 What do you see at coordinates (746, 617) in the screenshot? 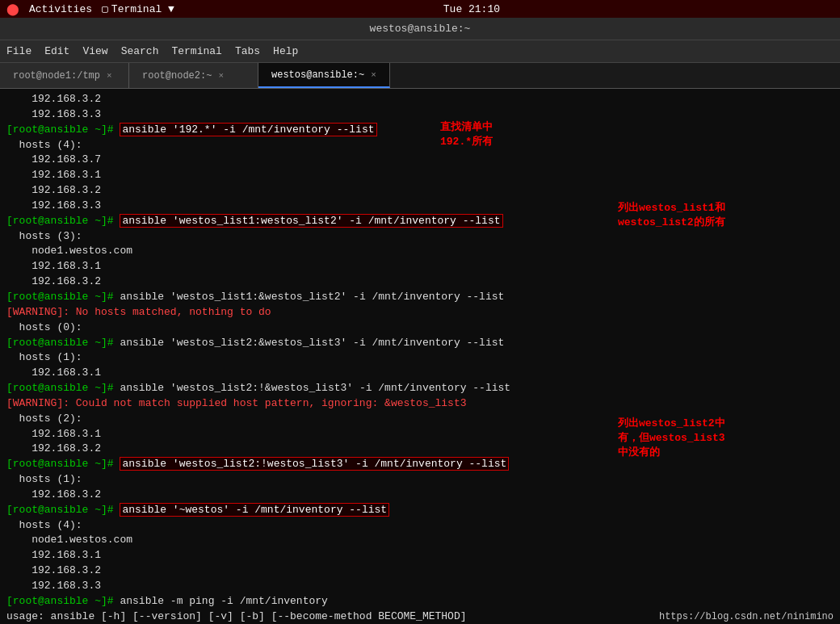
I see `csdn-link: https://blog.csdn.net/ninimino` at bounding box center [746, 617].